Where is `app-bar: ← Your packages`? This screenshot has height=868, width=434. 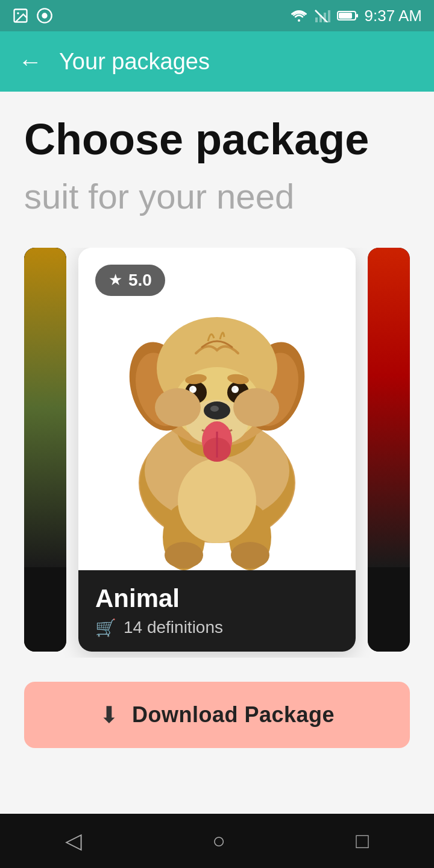 app-bar: ← Your packages is located at coordinates (217, 61).